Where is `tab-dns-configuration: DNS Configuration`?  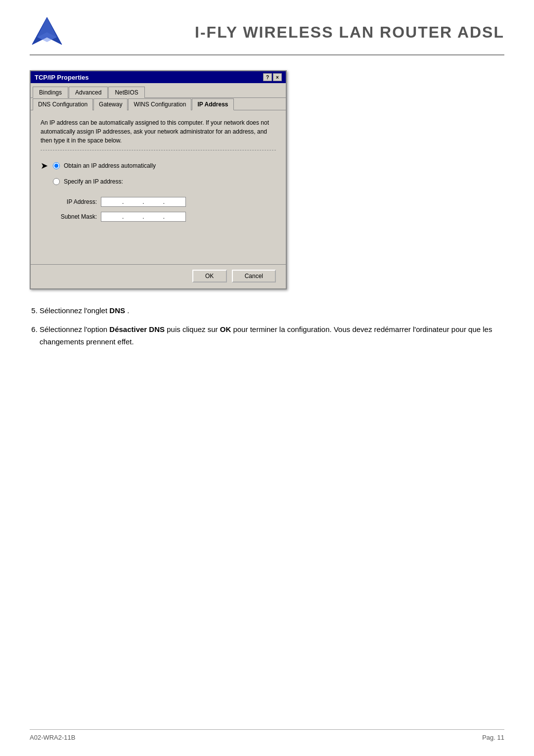
tab-dns-configuration: DNS Configuration is located at coordinates (63, 104).